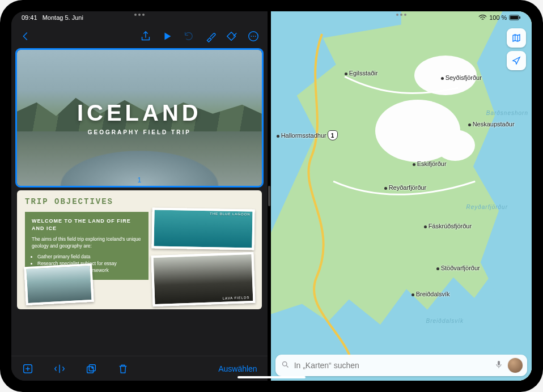  I want to click on undo-icon, so click(189, 36).